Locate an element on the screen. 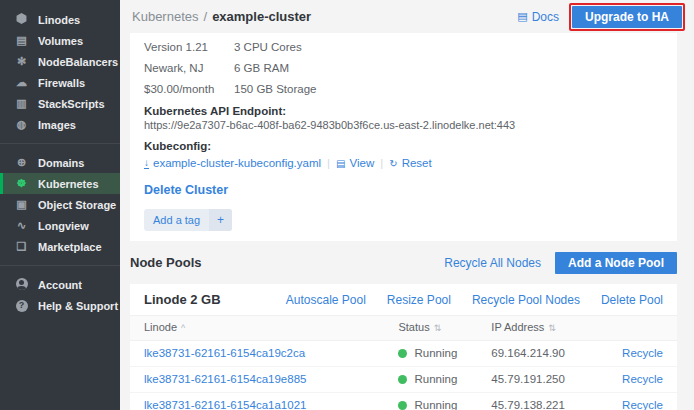 This screenshot has width=694, height=410. account-person-icon is located at coordinates (22, 285).